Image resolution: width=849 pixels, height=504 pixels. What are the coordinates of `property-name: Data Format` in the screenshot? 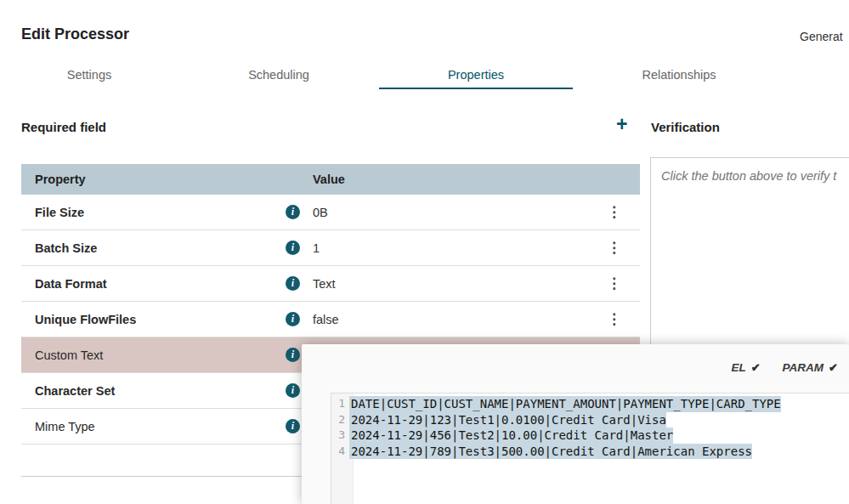 It's located at (160, 284).